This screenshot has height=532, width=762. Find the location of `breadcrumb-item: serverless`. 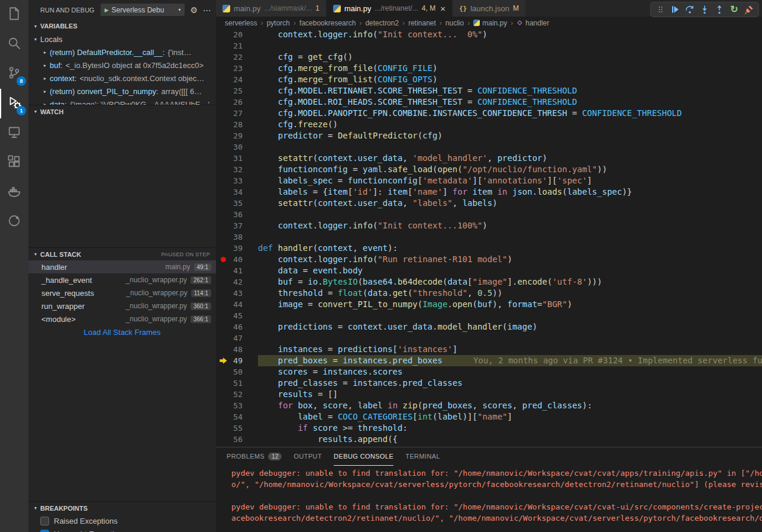

breadcrumb-item: serverless is located at coordinates (241, 23).